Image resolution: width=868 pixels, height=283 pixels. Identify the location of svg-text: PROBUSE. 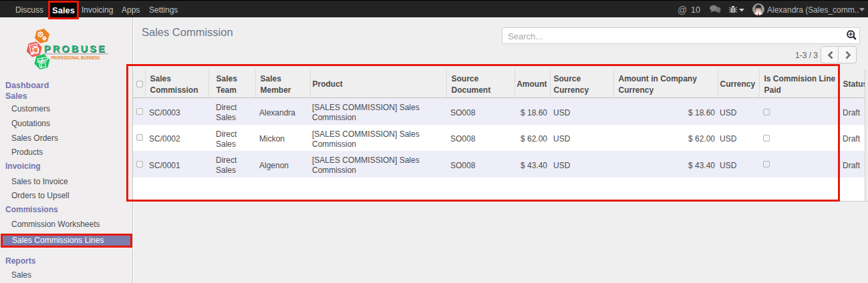
(76, 48).